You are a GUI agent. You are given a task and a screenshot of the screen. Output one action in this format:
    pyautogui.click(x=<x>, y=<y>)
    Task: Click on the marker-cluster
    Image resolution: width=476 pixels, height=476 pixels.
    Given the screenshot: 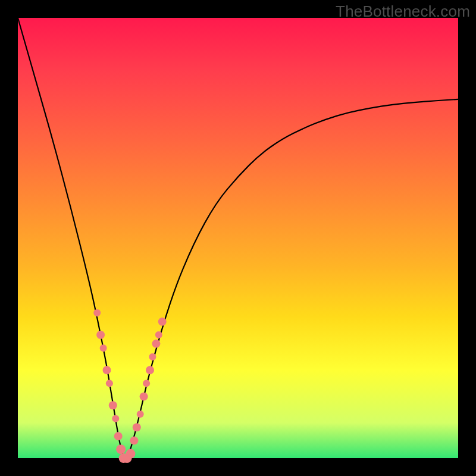 What is the action you would take?
    pyautogui.click(x=130, y=386)
    